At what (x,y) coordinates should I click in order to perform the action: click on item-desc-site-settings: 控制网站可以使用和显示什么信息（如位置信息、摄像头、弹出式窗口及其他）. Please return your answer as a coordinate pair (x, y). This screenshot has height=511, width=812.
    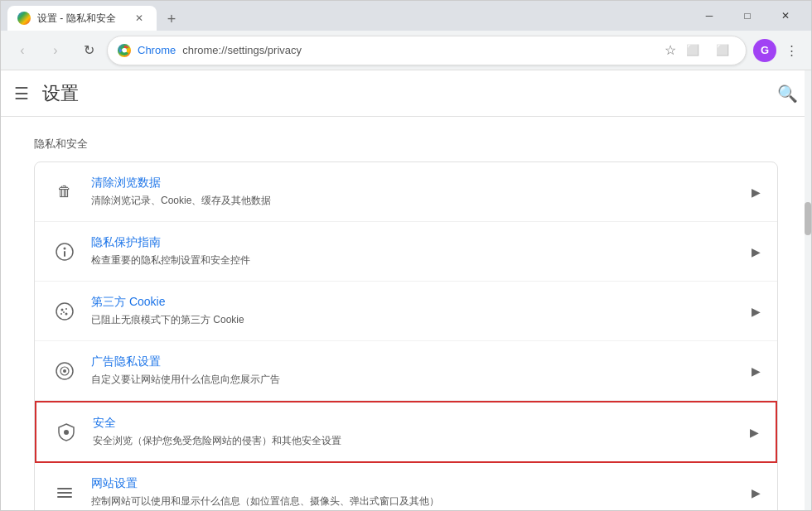
    Looking at the image, I should click on (421, 502).